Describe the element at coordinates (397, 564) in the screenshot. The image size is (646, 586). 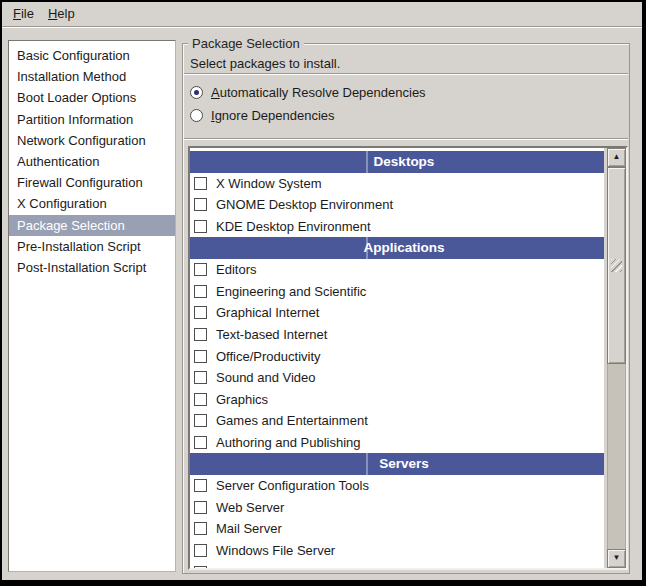
I see `package-row-partial` at that location.